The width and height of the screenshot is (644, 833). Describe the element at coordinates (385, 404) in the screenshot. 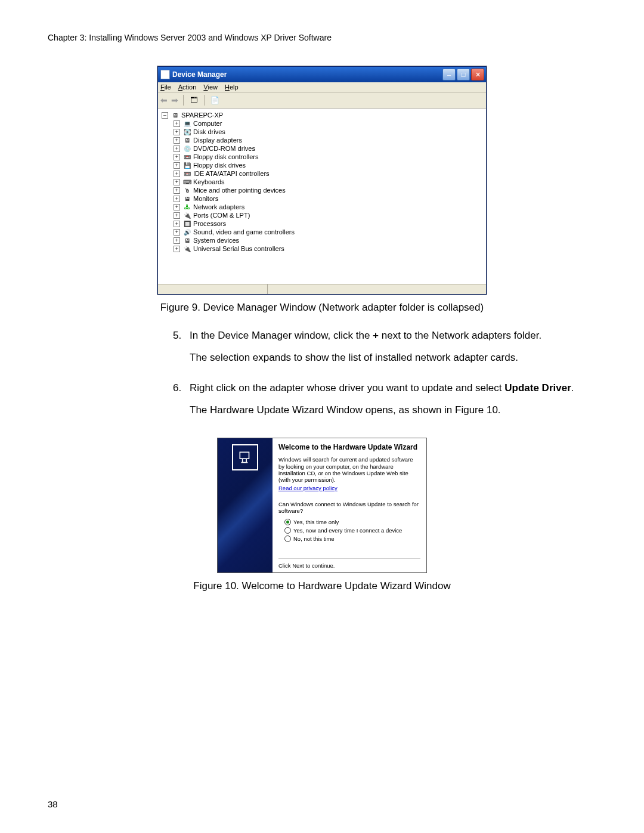

I see `step-body: Right click on the adapter whose driver …` at that location.